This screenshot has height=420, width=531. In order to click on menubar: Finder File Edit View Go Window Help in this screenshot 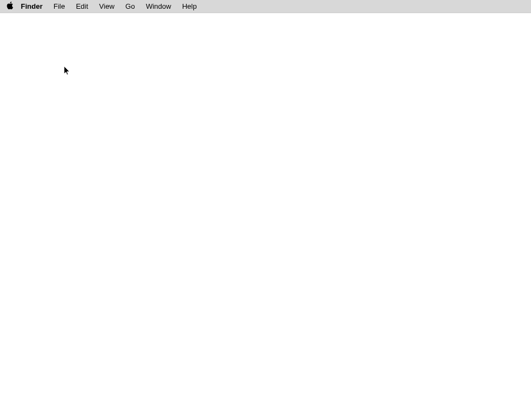, I will do `click(266, 7)`.